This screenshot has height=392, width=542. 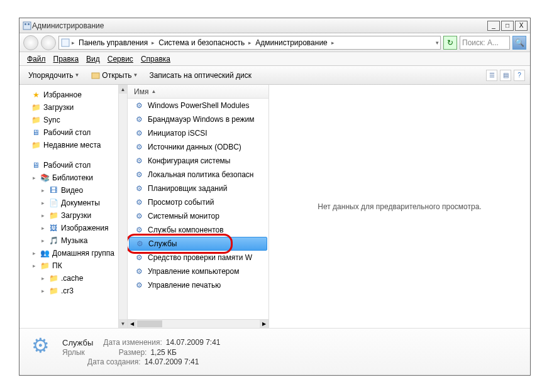 I want to click on list-item-selected: ⚙Службы, so click(x=198, y=244).